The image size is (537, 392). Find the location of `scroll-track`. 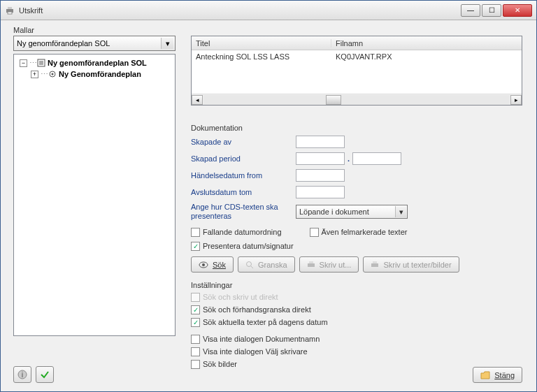

scroll-track is located at coordinates (357, 100).